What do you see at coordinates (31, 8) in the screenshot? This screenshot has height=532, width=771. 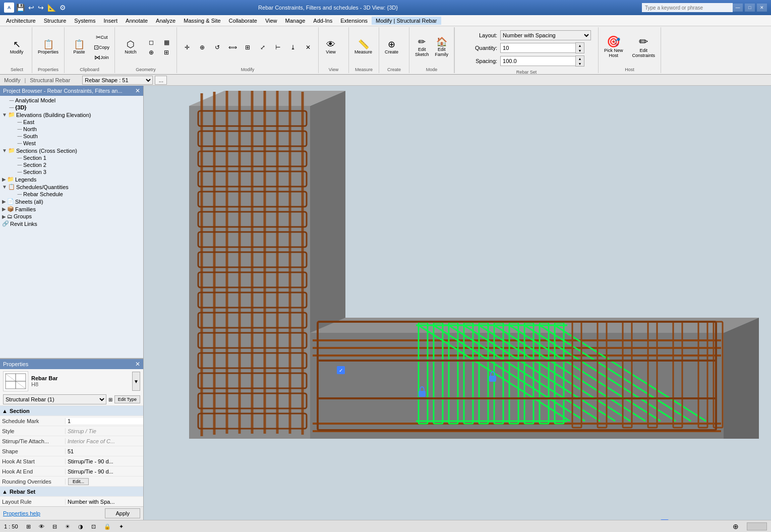 I see `qa-undo-btn: ↩` at bounding box center [31, 8].